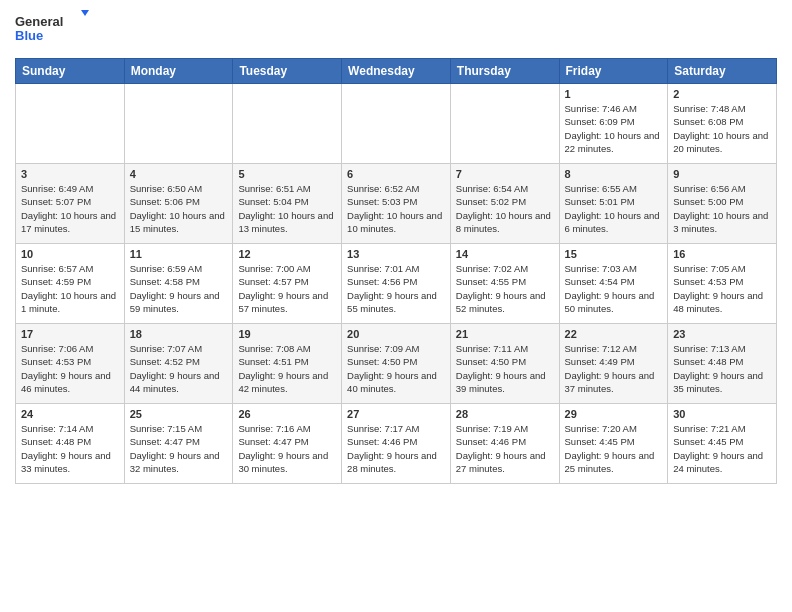  Describe the element at coordinates (70, 364) in the screenshot. I see `day-cell: 17Sunrise: 7:06 AM Sunset: 4:53 PM Dayli…` at that location.